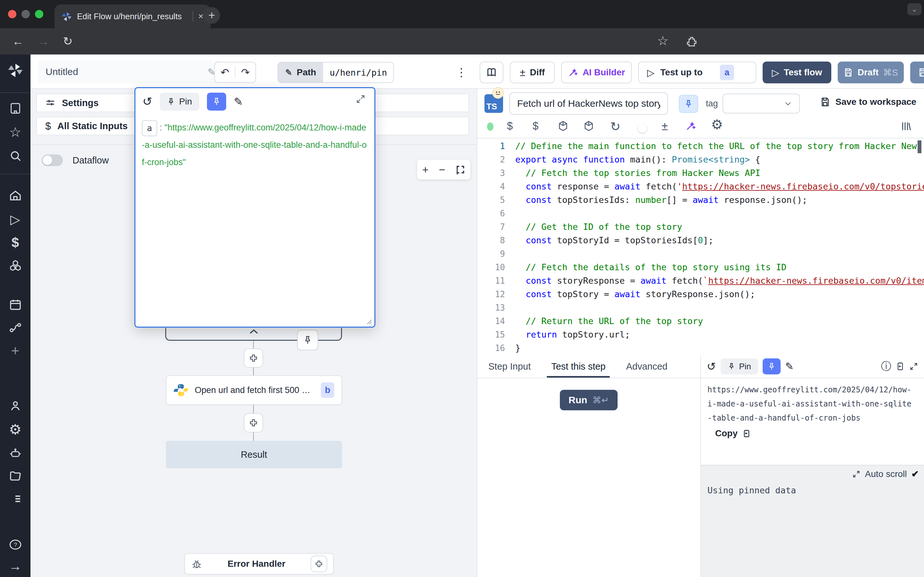  Describe the element at coordinates (665, 126) in the screenshot. I see `diff-icon: ±` at that location.